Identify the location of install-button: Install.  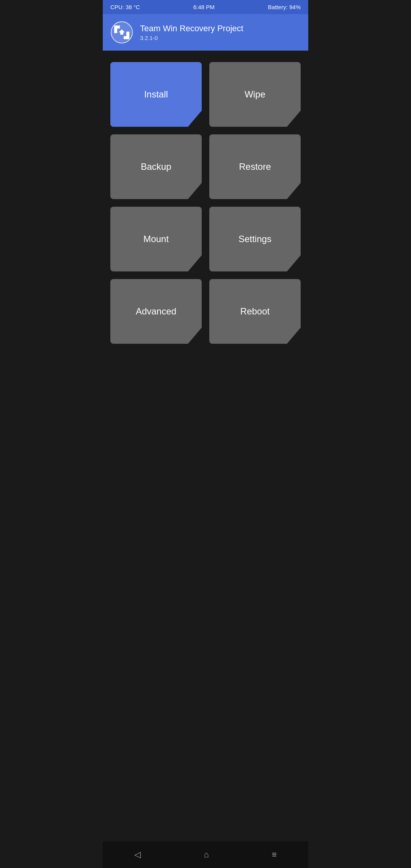
(156, 94).